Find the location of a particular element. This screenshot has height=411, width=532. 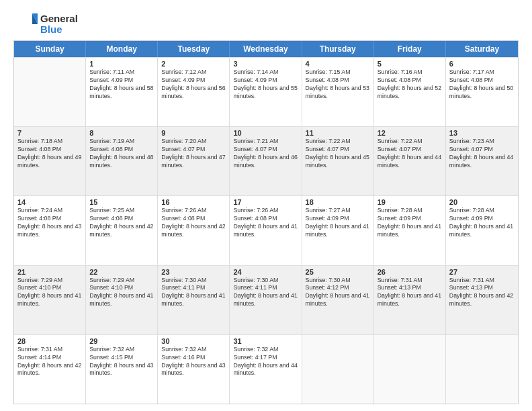

calendar-cell: 25 Sunrise: 7:30 AMSunset: 4:12 PMDaylig… is located at coordinates (339, 300).